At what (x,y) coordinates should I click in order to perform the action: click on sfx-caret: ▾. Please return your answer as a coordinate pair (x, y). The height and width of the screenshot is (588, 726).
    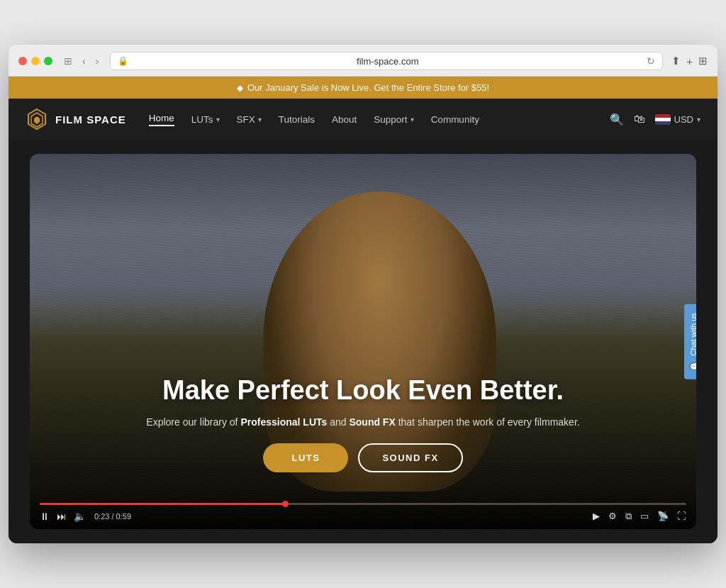
    Looking at the image, I should click on (259, 119).